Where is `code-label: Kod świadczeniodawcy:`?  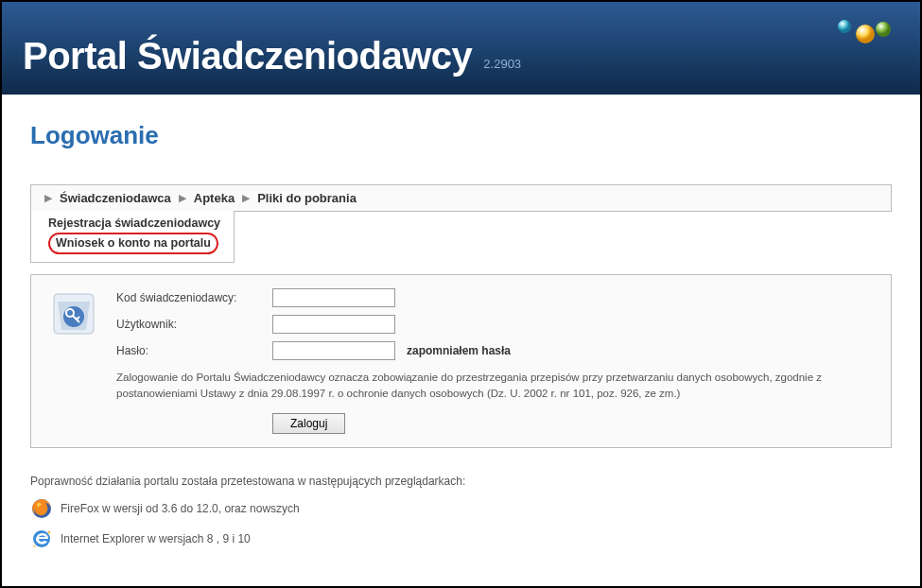 code-label: Kod świadczeniodawcy: is located at coordinates (195, 298).